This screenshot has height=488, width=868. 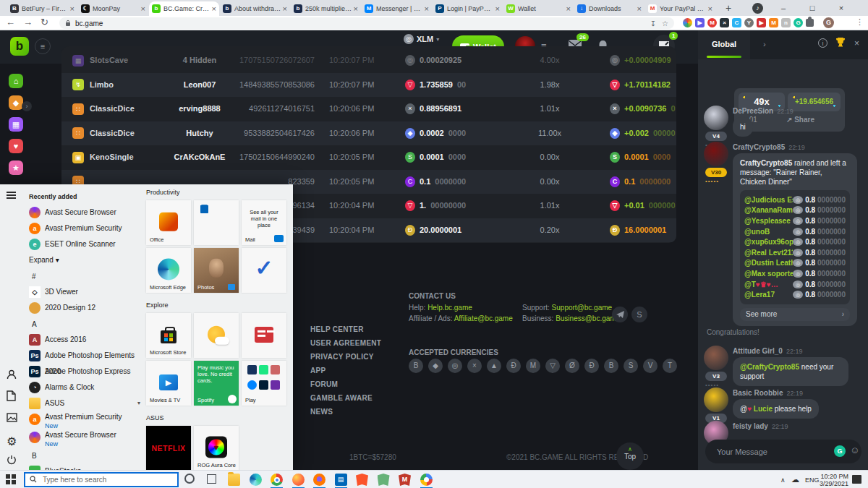 I want to click on window-minimize-button: –, so click(x=783, y=8).